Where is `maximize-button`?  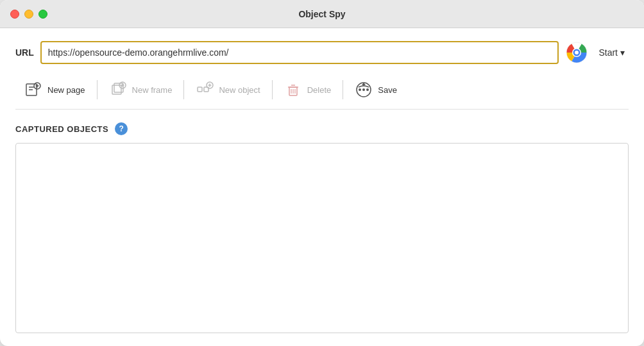 maximize-button is located at coordinates (43, 14).